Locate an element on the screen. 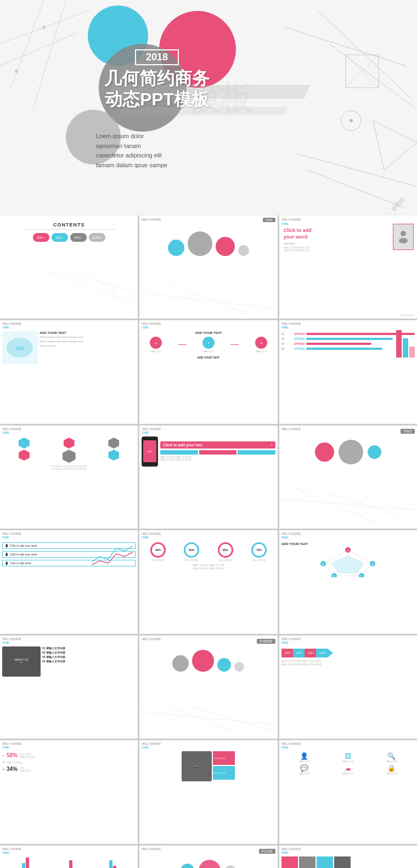 The width and height of the screenshot is (417, 868). svg-text: C is located at coordinates (362, 576).